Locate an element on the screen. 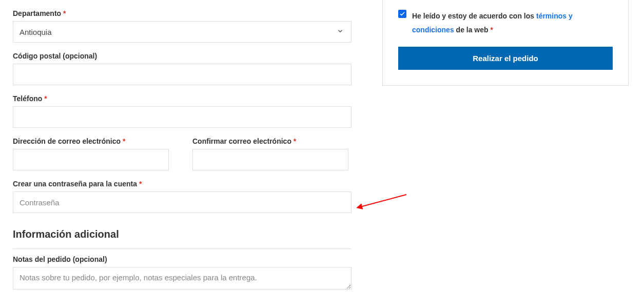  departamento-select: Antioquia is located at coordinates (182, 32).